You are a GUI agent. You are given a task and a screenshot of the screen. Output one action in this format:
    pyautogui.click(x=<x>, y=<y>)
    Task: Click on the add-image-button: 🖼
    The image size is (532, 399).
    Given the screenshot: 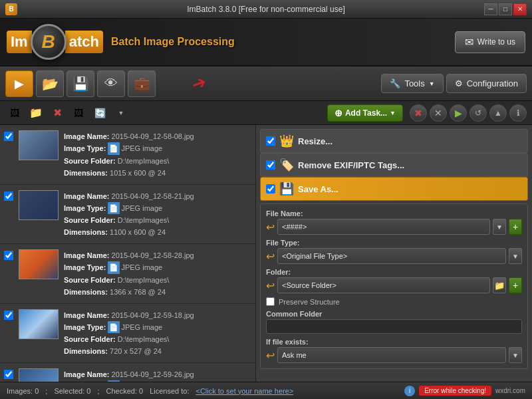 What is the action you would take?
    pyautogui.click(x=15, y=113)
    